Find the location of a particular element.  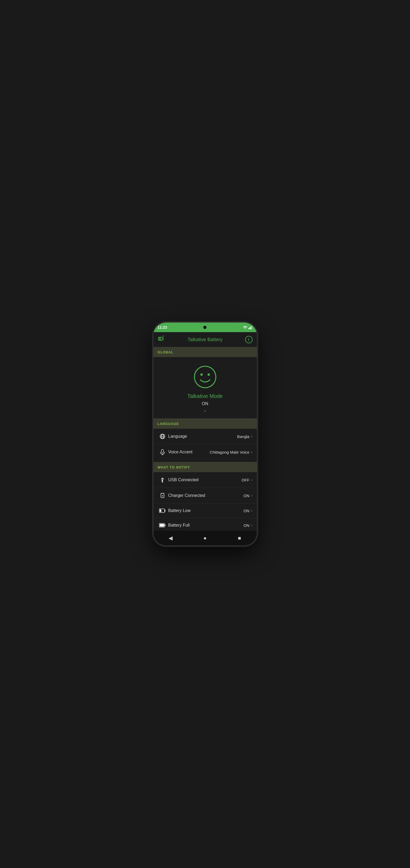

language-section: LANGUAGE Language Bangla › is located at coordinates (205, 440).